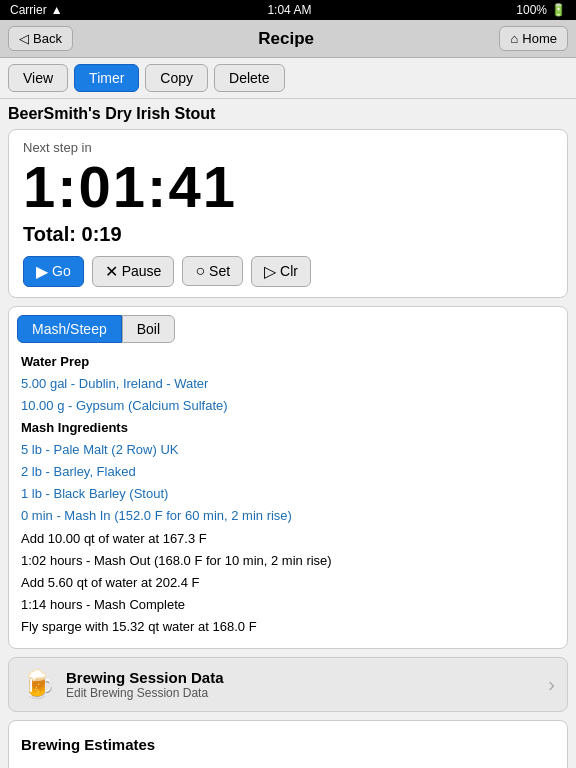 This screenshot has width=576, height=768. I want to click on copy-button: Copy, so click(176, 78).